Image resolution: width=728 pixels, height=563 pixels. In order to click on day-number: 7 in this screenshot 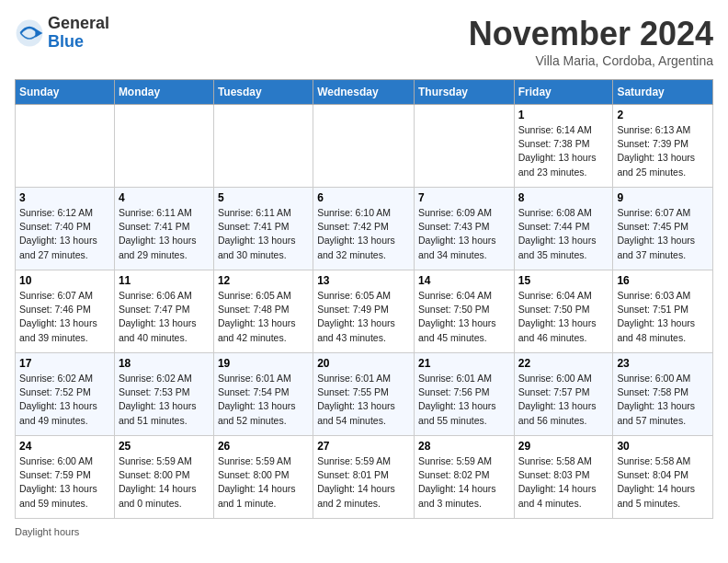, I will do `click(464, 198)`.